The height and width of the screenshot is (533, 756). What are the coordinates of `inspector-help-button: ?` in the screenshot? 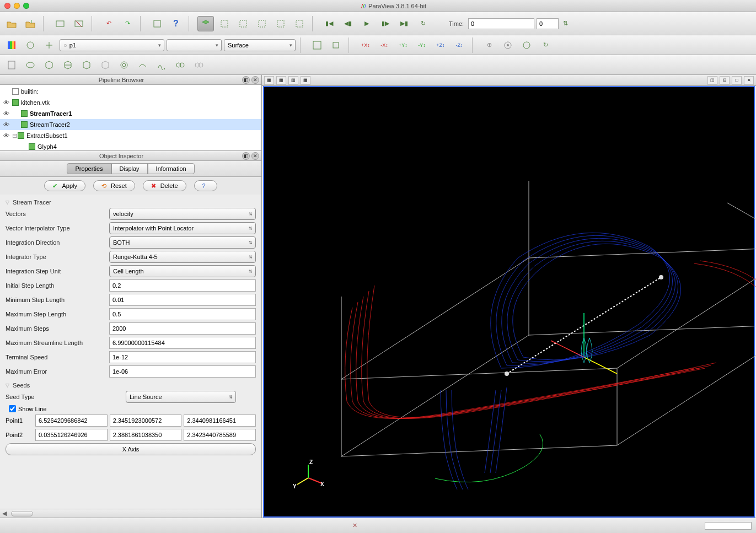 It's located at (206, 186).